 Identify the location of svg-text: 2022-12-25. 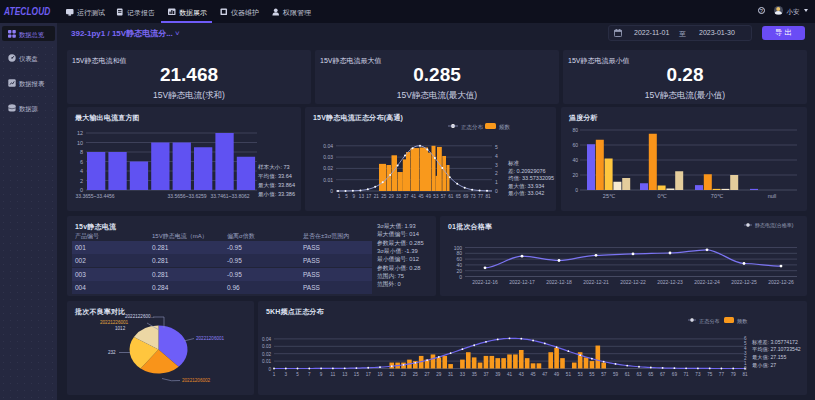
(744, 282).